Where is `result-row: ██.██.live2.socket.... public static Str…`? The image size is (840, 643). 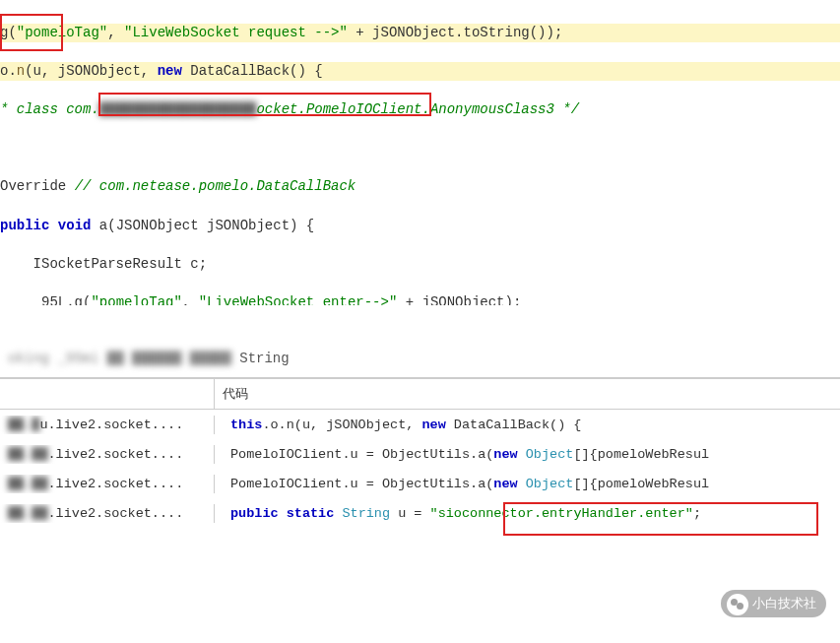
result-row: ██.██.live2.socket.... public static Str… is located at coordinates (420, 513).